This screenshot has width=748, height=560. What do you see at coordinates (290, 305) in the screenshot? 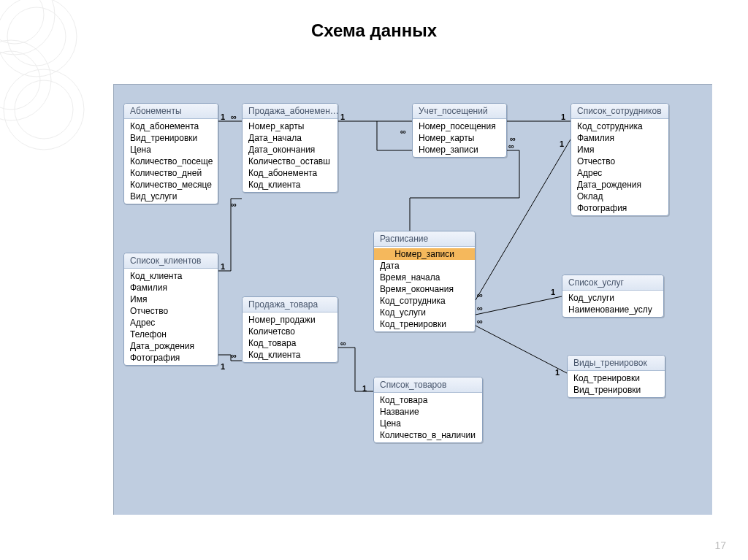
I see `table-title: Продажа_товара` at bounding box center [290, 305].